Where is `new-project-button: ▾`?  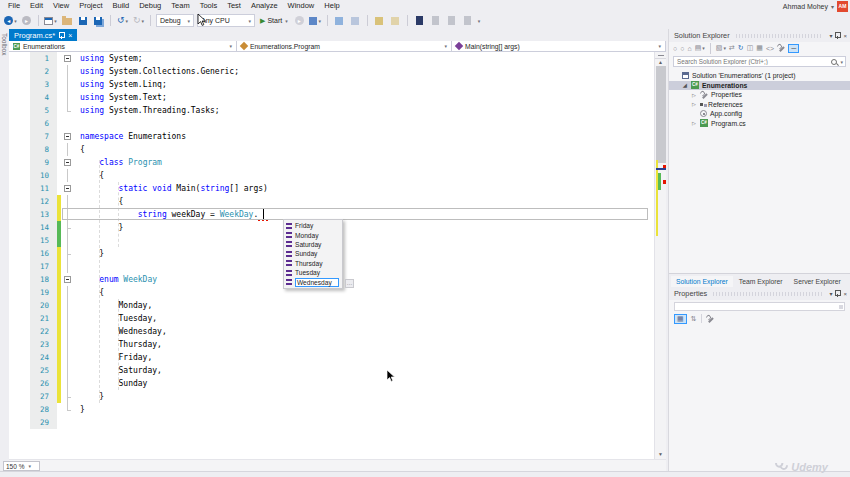
new-project-button: ▾ is located at coordinates (50, 20).